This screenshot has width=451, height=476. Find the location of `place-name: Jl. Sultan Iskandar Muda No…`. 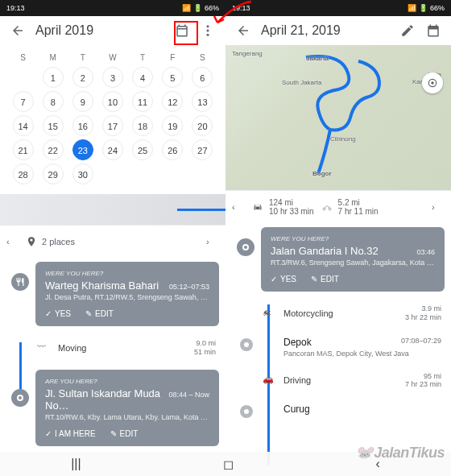

place-name: Jl. Sultan Iskandar Muda No… is located at coordinates (105, 399).